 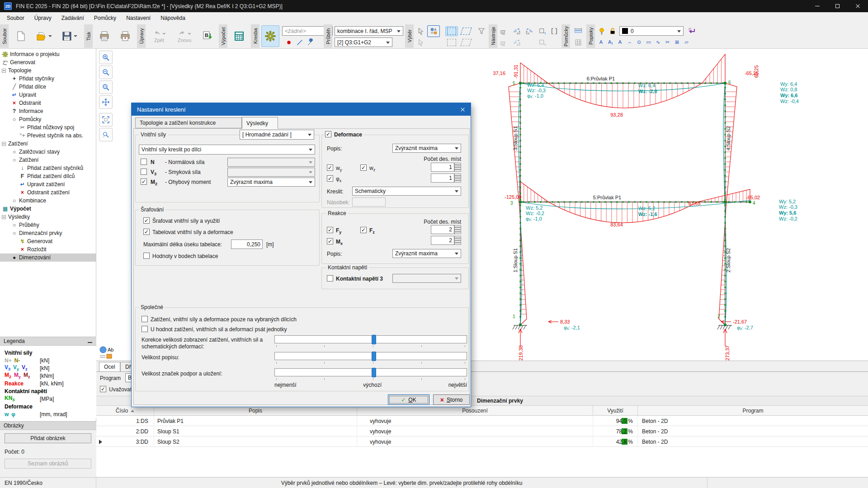 What do you see at coordinates (48, 168) in the screenshot?
I see `tree-item-p-idat-zat-en-sty-n-k-: ↓Přidat zatížení styčníků` at bounding box center [48, 168].